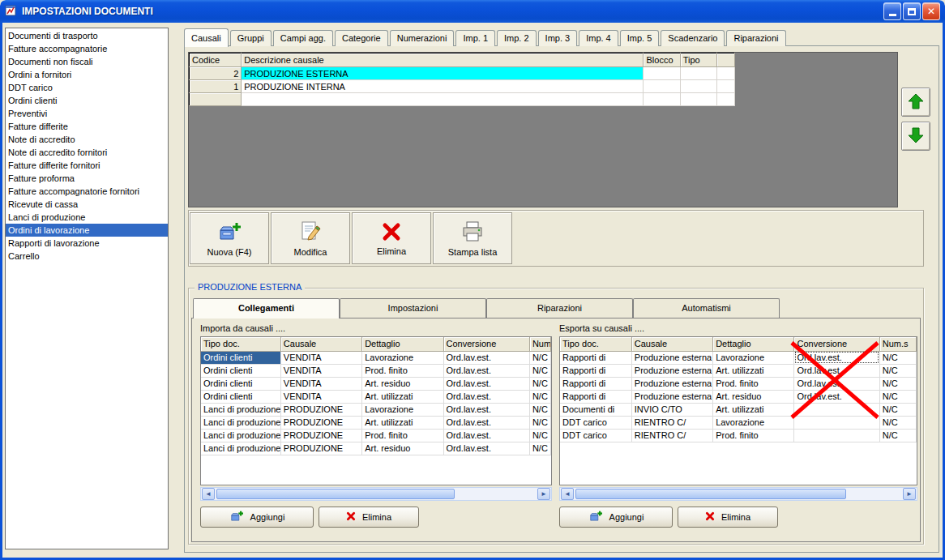 The width and height of the screenshot is (945, 560). Describe the element at coordinates (87, 62) in the screenshot. I see `sidebar-item-documenti-non-fiscali: Documenti non fiscali` at that location.